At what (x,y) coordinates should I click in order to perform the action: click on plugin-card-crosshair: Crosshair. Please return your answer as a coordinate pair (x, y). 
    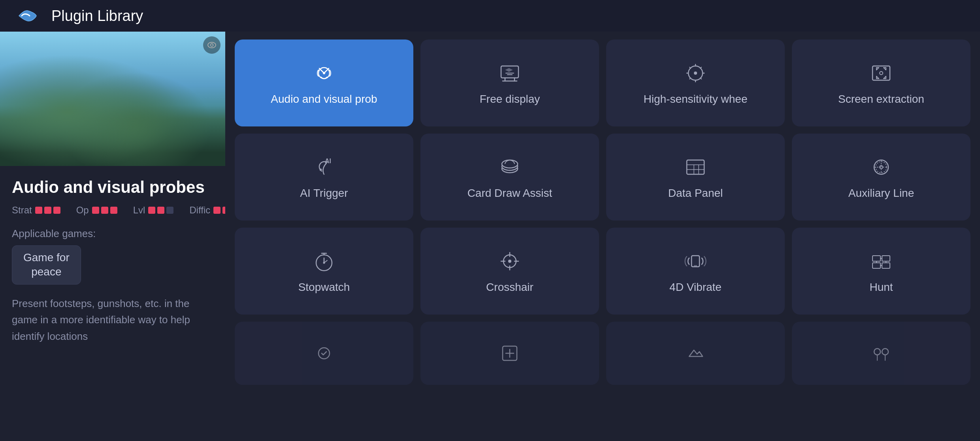
    Looking at the image, I should click on (510, 271).